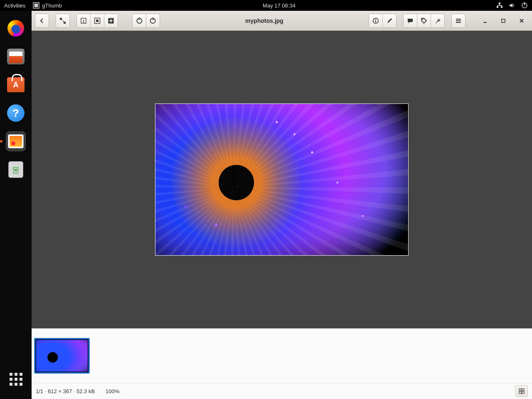  I want to click on properties-button, so click(376, 21).